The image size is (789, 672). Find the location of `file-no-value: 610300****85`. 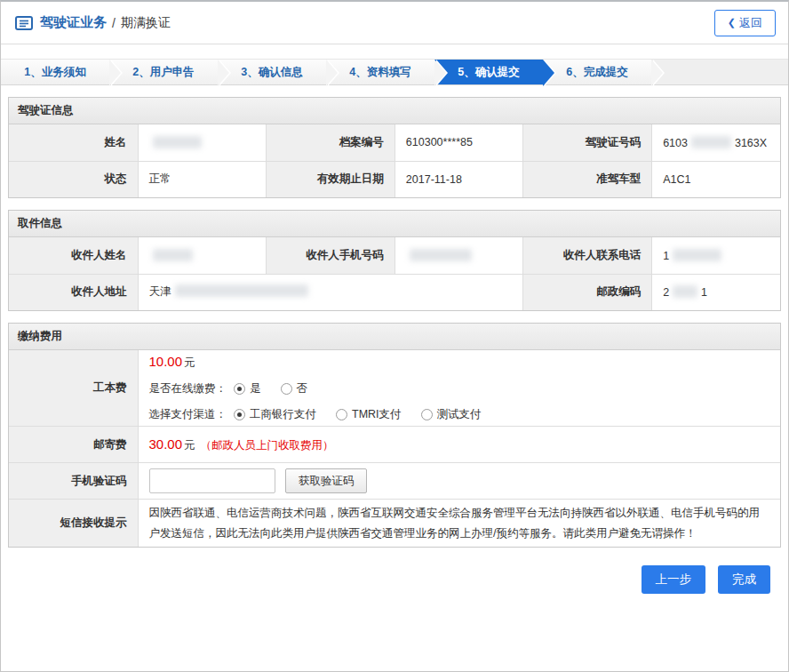

file-no-value: 610300****85 is located at coordinates (458, 142).